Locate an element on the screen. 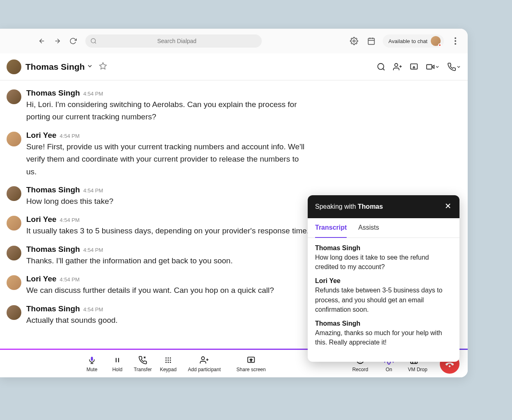  share-screen-label: Share screen is located at coordinates (251, 370).